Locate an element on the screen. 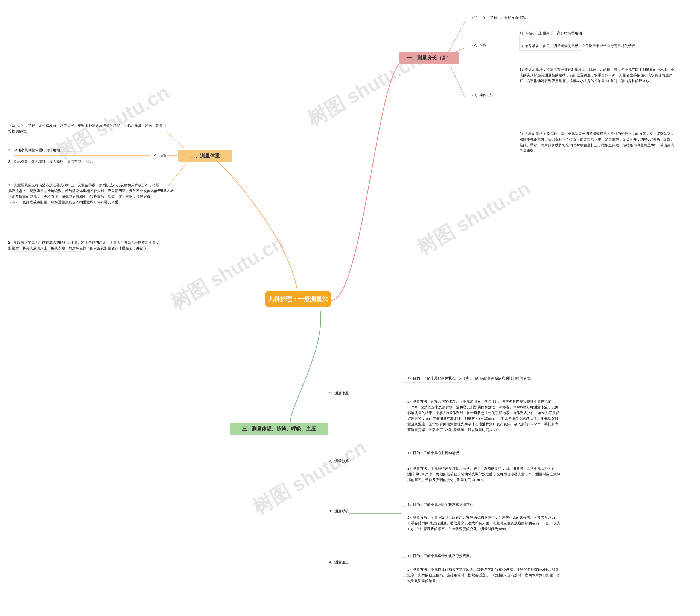  san-maibo-item2: 2）测量方法：小儿脉搏易受进食、活动、哭闹、发热的影响，因此测量时，应使小儿安静… is located at coordinates (484, 474).